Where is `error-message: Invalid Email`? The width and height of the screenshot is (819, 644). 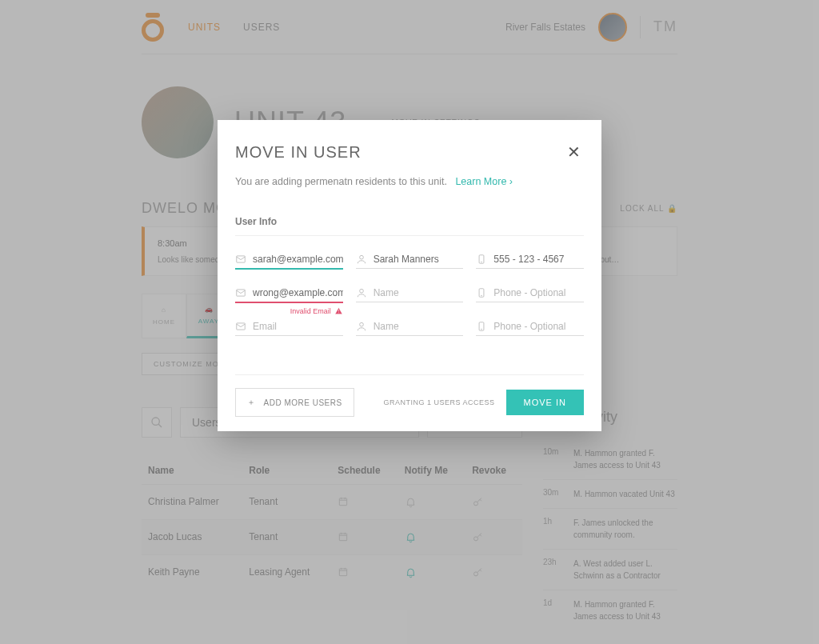 error-message: Invalid Email is located at coordinates (317, 310).